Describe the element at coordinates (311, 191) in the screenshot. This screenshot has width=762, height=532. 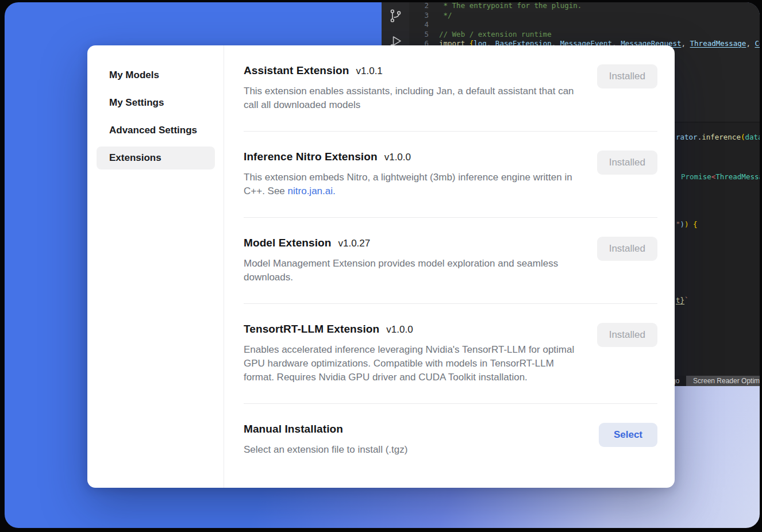
I see `nitro-jan-ai-link: nitro.jan.ai.` at that location.